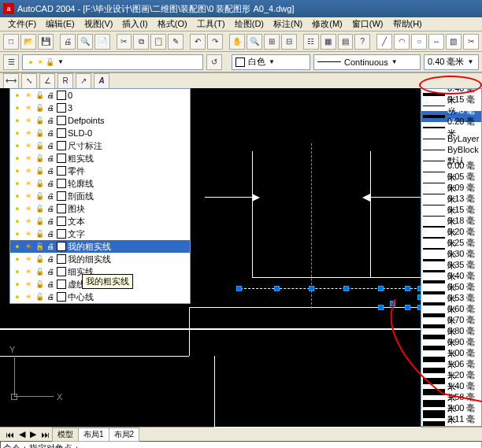 The width and height of the screenshot is (482, 448). Describe the element at coordinates (288, 24) in the screenshot. I see `menu-dim: 标注(N)` at that location.